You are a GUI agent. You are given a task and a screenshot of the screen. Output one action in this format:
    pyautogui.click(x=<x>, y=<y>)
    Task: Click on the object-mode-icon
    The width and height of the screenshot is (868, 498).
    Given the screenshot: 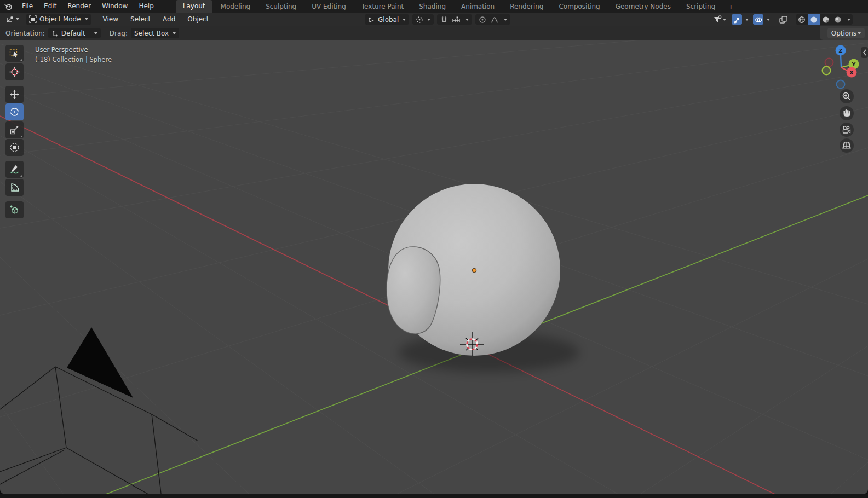 What is the action you would take?
    pyautogui.click(x=33, y=19)
    